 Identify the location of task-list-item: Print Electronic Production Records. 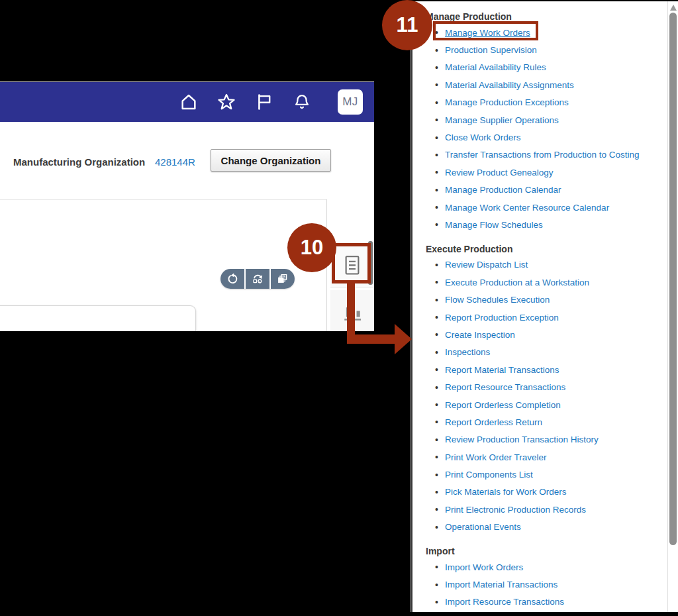
(540, 509).